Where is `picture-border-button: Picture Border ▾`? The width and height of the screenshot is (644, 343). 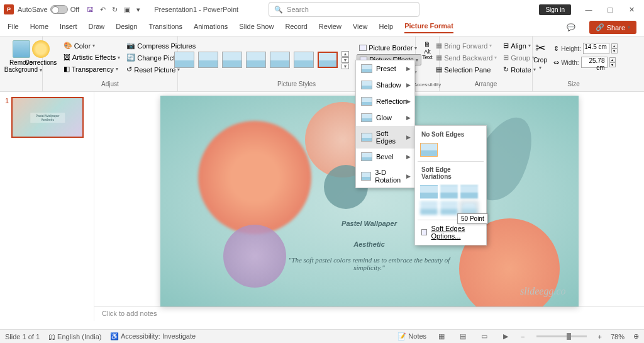 picture-border-button: Picture Border ▾ is located at coordinates (389, 48).